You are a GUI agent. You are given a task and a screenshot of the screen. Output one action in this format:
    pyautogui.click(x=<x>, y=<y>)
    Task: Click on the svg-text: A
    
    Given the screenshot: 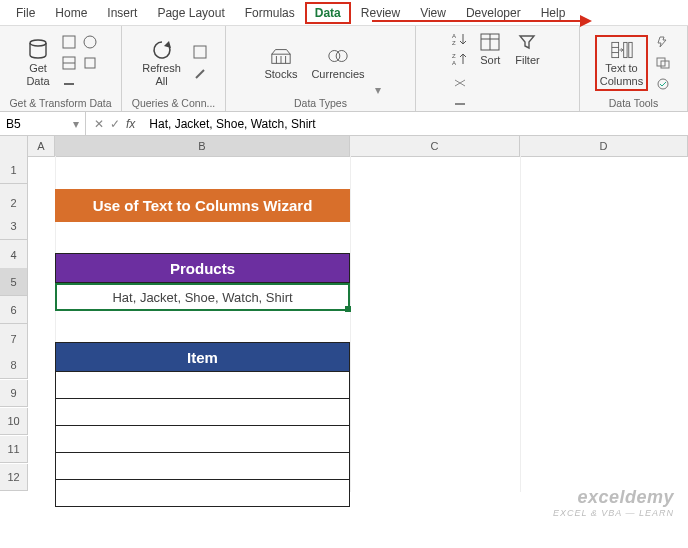 What is the action you would take?
    pyautogui.click(x=454, y=63)
    